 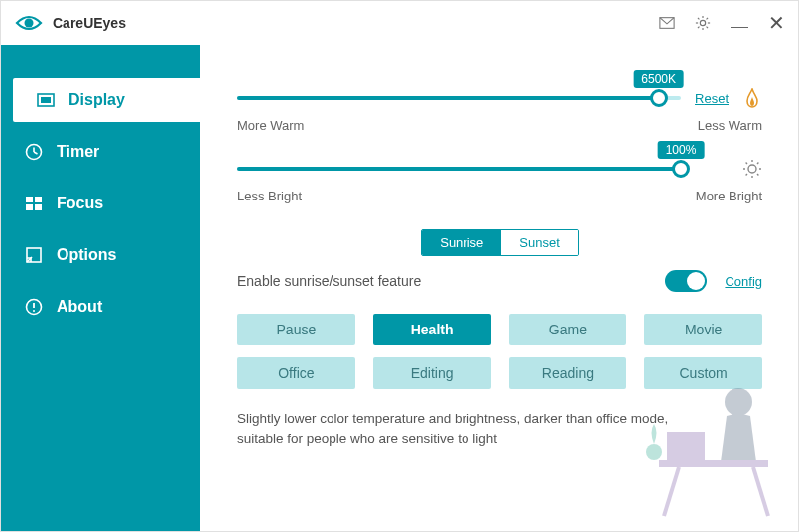 What do you see at coordinates (568, 330) in the screenshot?
I see `mode-game: Game` at bounding box center [568, 330].